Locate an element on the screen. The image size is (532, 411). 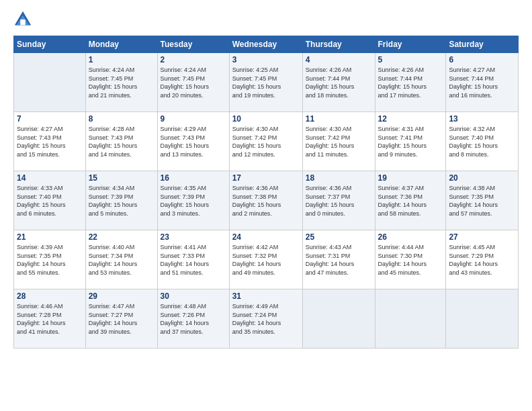
day-number: 25 is located at coordinates (339, 237).